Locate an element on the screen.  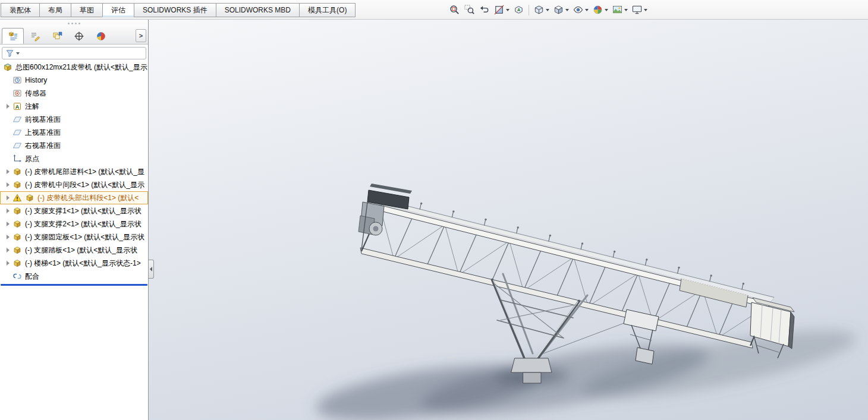
section-view-icon is located at coordinates (499, 10).